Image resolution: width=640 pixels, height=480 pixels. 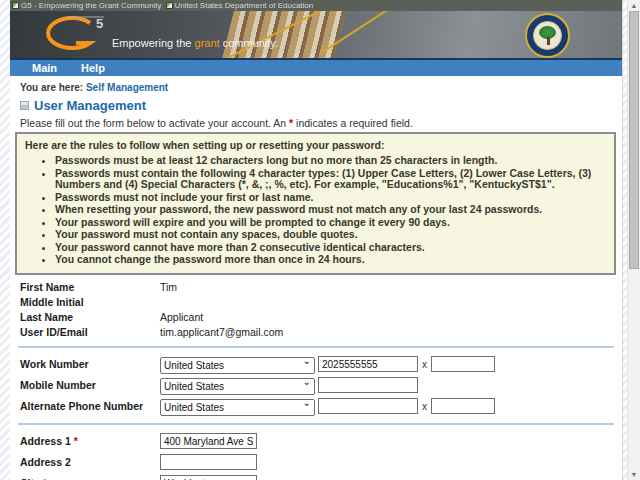 I want to click on password-rules-title: Here are the rules to follow when settin…, so click(x=316, y=145).